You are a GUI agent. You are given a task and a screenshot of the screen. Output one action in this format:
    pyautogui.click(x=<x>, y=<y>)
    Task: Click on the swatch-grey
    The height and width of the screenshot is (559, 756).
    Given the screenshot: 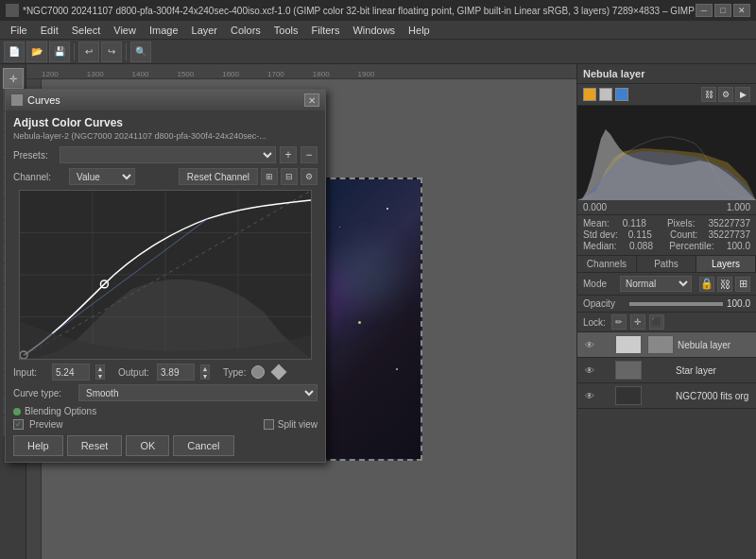 What is the action you would take?
    pyautogui.click(x=606, y=94)
    